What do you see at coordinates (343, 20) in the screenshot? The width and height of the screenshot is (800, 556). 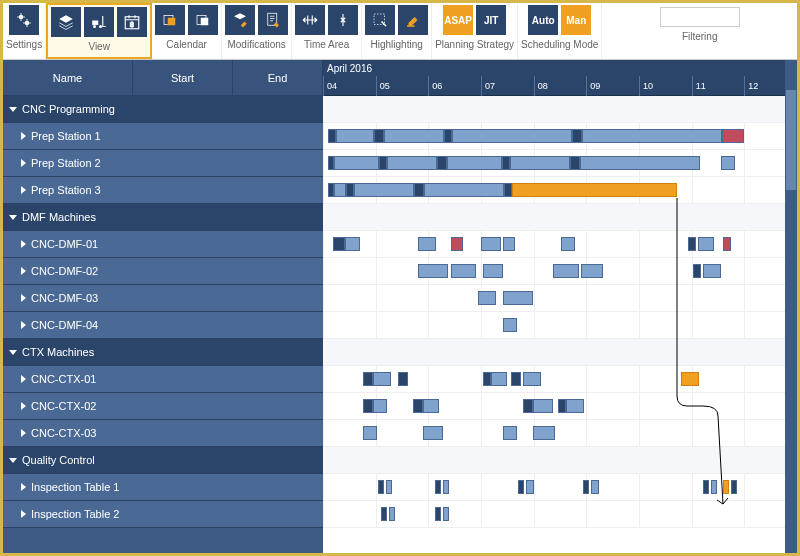 I see `collapse-h-icon` at bounding box center [343, 20].